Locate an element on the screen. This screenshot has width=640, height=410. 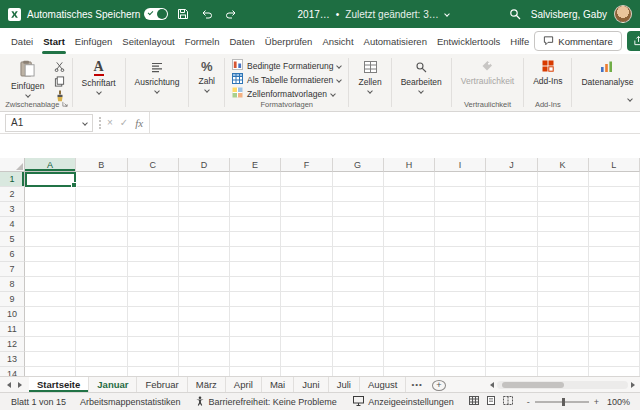
sheet-nav-right-icon is located at coordinates (20, 385).